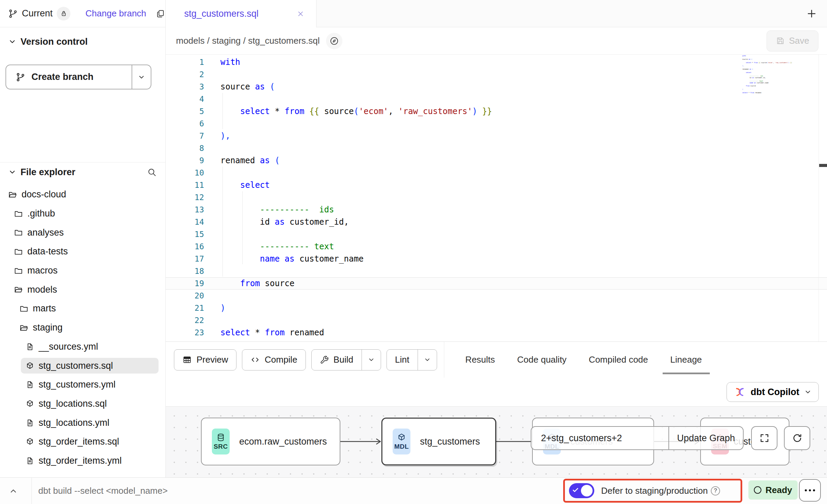 This screenshot has height=504, width=827. I want to click on copilot-row: dbt Copilot, so click(496, 392).